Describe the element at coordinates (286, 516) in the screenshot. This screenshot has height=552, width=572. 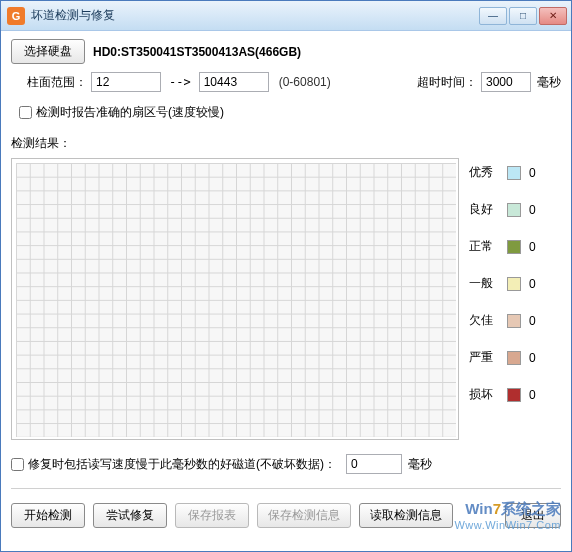
I see `bottom-buttons: 开始检测 尝试修复 保存报表 保存检测信息 读取检测信息 退出` at that location.